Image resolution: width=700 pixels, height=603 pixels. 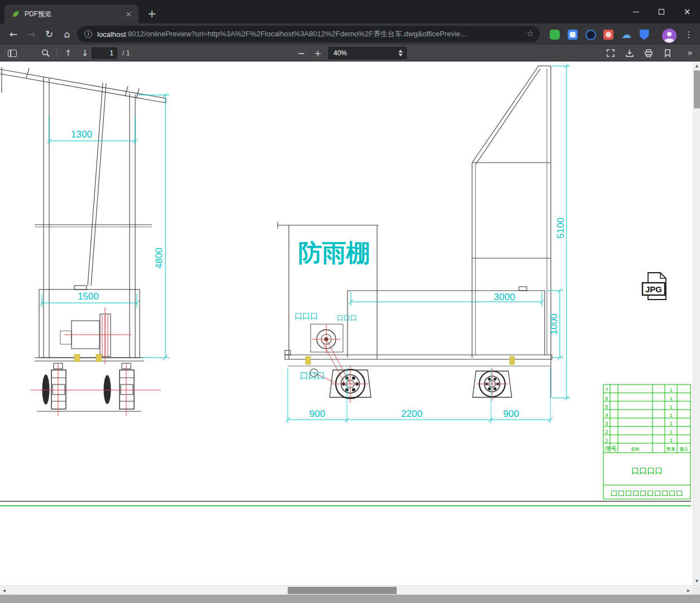 I want to click on dim-900-right-label: 900, so click(x=511, y=414).